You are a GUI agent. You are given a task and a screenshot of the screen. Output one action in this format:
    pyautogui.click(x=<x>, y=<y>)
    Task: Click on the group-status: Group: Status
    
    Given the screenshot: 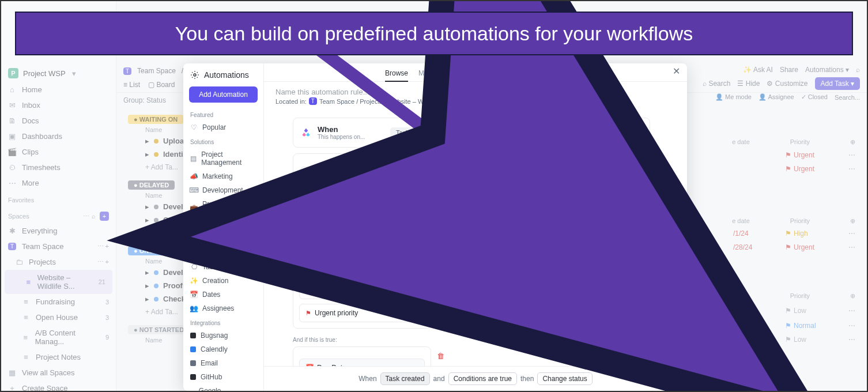 What is the action you would take?
    pyautogui.click(x=145, y=100)
    